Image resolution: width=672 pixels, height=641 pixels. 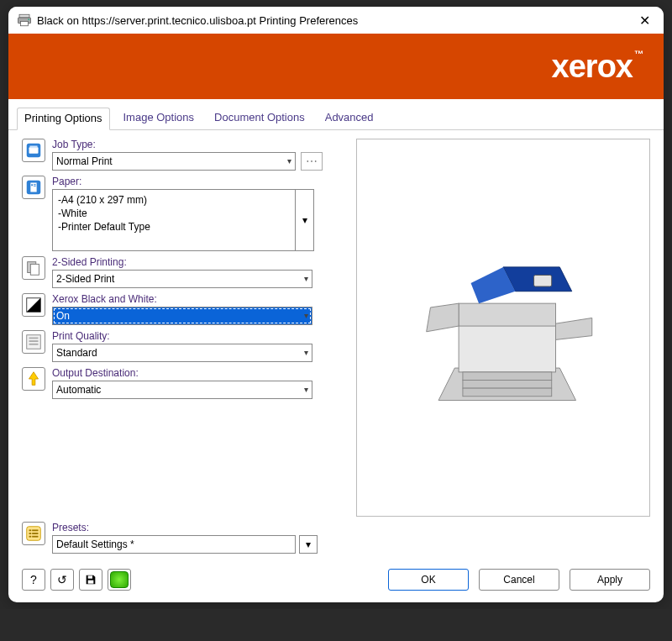 What do you see at coordinates (305, 220) in the screenshot?
I see `paper-dropdown-button: ▾` at bounding box center [305, 220].